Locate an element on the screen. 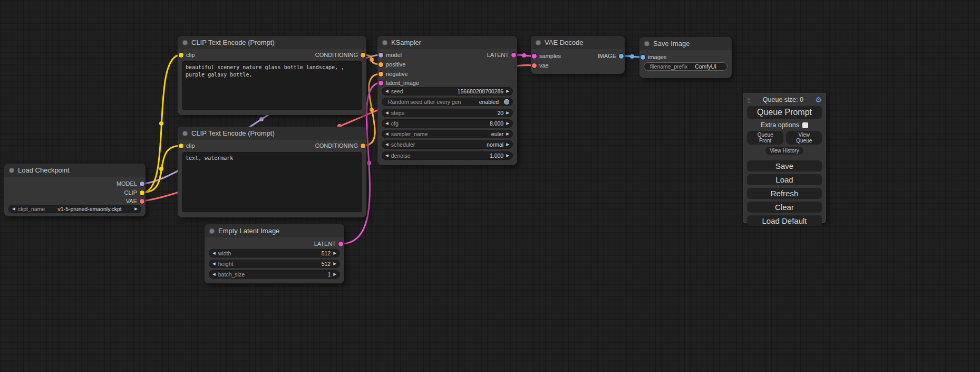  node-vae-decode: VAE Decode samples vae IMAGE is located at coordinates (578, 55).